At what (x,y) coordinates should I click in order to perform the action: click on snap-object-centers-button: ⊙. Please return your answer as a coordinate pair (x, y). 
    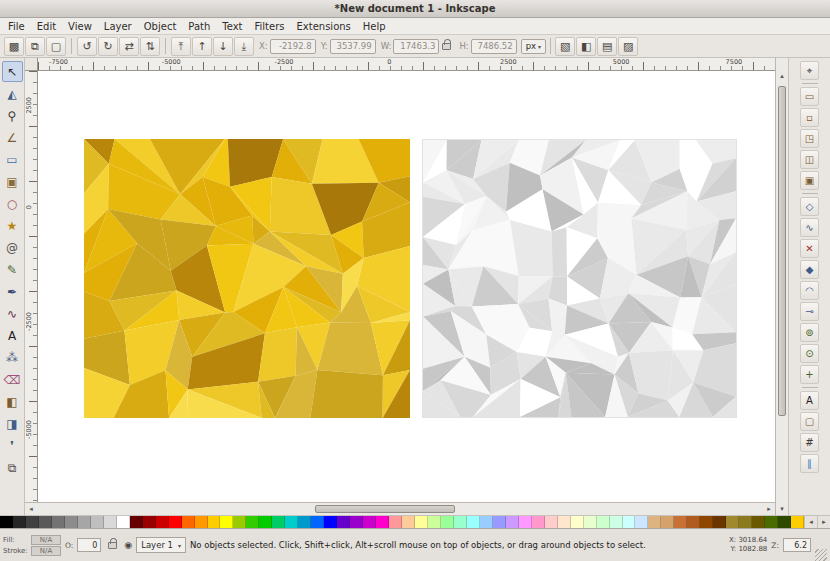
    Looking at the image, I should click on (810, 354).